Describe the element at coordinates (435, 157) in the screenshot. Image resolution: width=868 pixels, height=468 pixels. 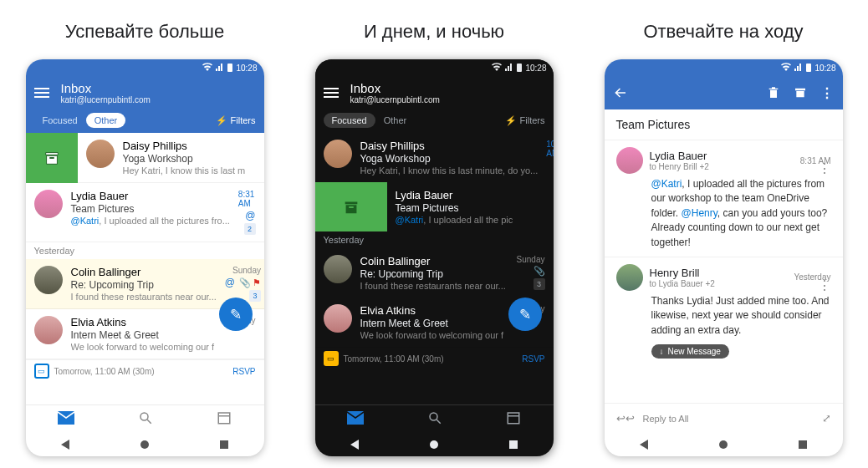
I see `email-row: Daisy Phillips Yoga Workshop Hey Katri, …` at that location.